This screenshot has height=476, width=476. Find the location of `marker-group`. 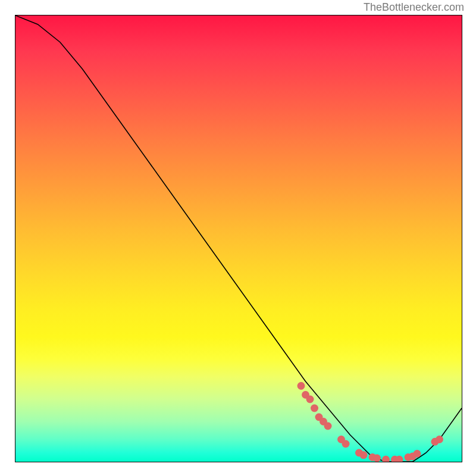

marker-group is located at coordinates (371, 422).